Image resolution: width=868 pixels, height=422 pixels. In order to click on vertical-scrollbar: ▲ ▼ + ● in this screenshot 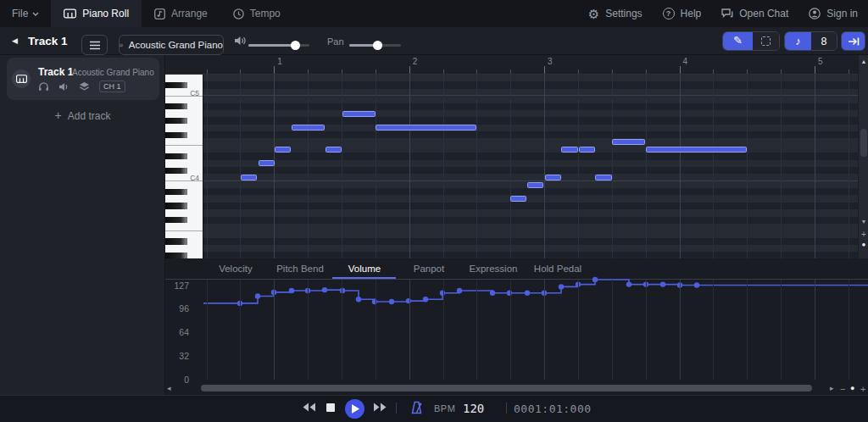, I will do `click(863, 157)`.